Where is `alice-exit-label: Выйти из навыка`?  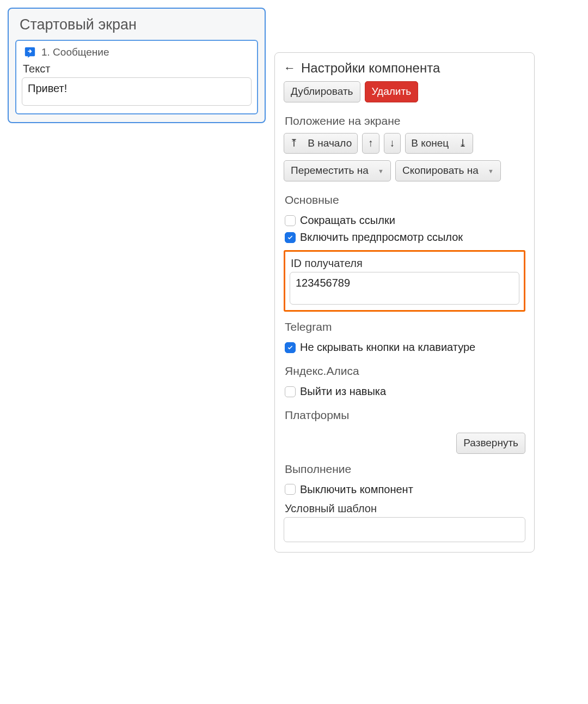
alice-exit-label: Выйти из навыка is located at coordinates (343, 391).